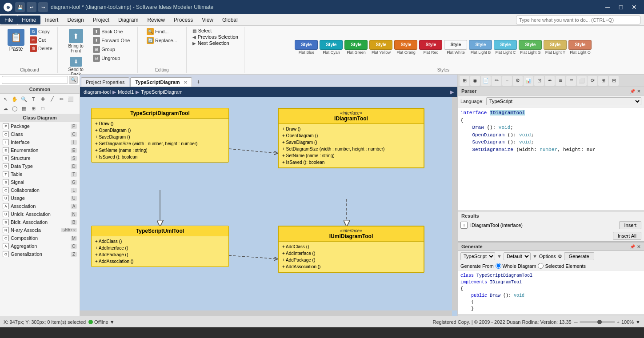 The width and height of the screenshot is (644, 338). I want to click on zoom-dropdown-icon: ▼, so click(638, 322).